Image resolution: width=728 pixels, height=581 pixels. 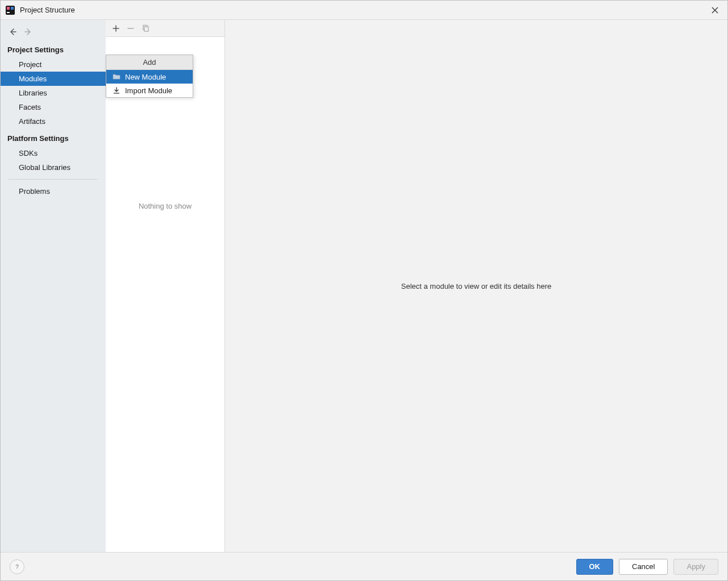 I want to click on titlebar: Project Structure, so click(x=364, y=10).